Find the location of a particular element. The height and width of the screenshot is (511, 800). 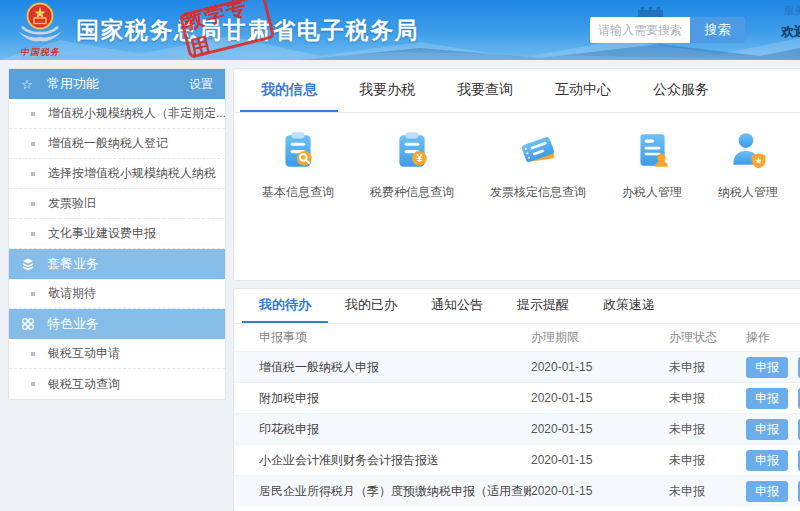

sidebar-item-label: 选择按增值税小规模纳税人纳税 is located at coordinates (132, 174).